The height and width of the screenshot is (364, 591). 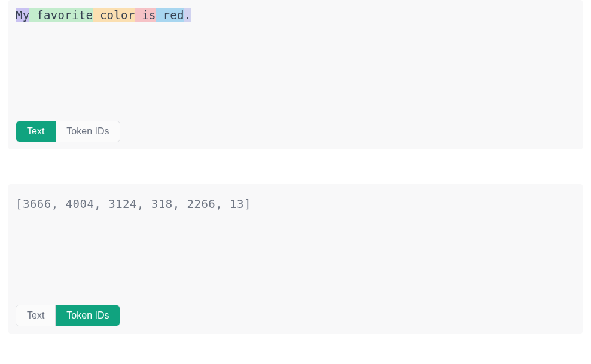 What do you see at coordinates (170, 15) in the screenshot?
I see `token-span: red` at bounding box center [170, 15].